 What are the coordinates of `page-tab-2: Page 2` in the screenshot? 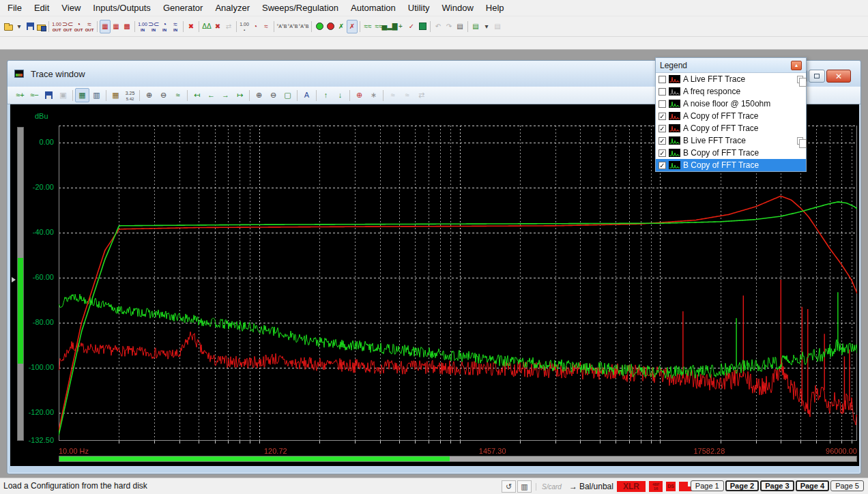 It's located at (742, 486).